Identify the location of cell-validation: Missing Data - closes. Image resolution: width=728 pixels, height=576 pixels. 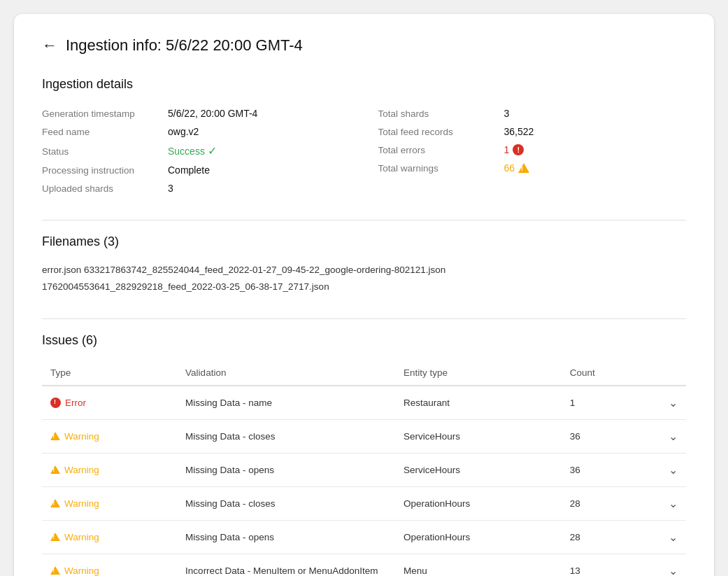
(286, 436).